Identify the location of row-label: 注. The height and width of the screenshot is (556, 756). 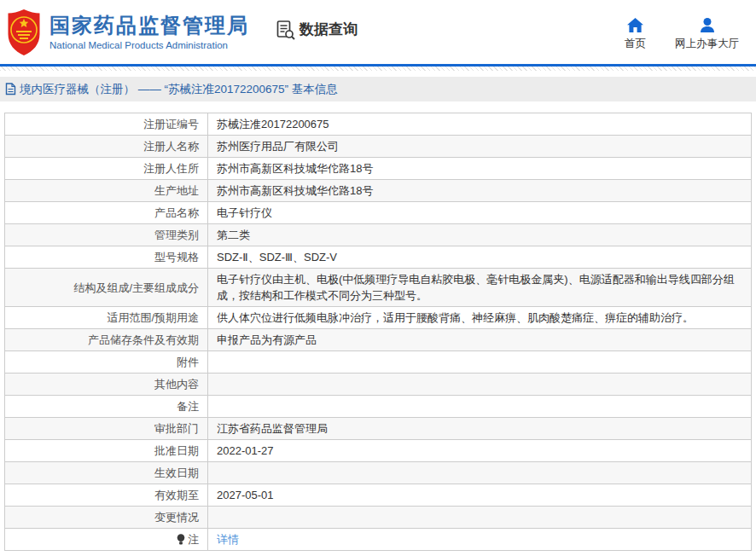
(193, 539).